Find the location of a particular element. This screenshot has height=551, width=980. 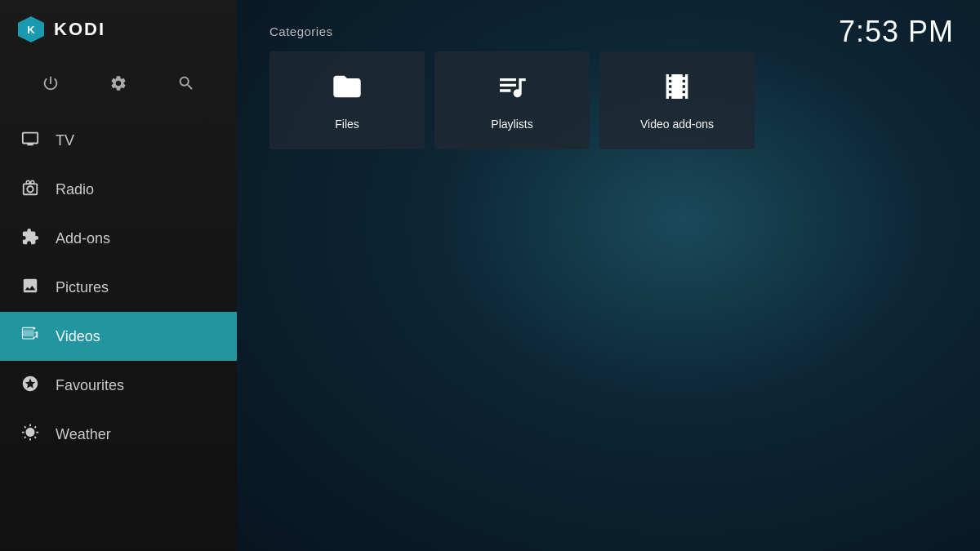

sidebar-item-pictures: Pictures is located at coordinates (118, 287).